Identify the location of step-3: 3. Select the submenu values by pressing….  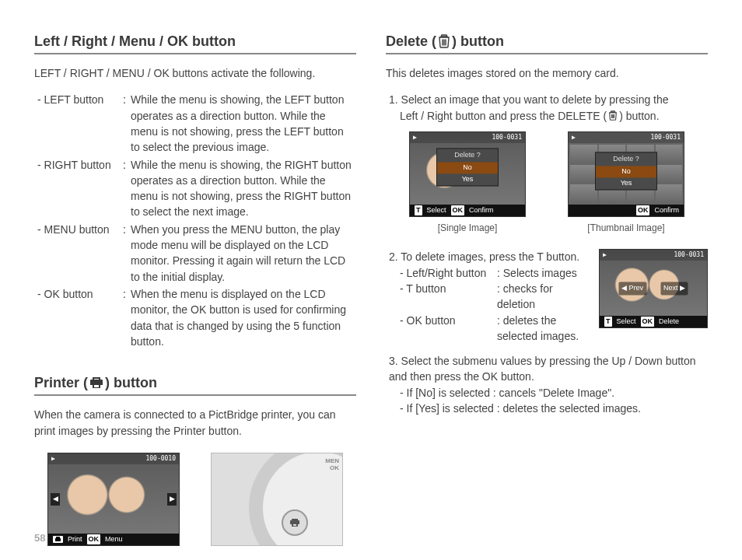
(547, 384).